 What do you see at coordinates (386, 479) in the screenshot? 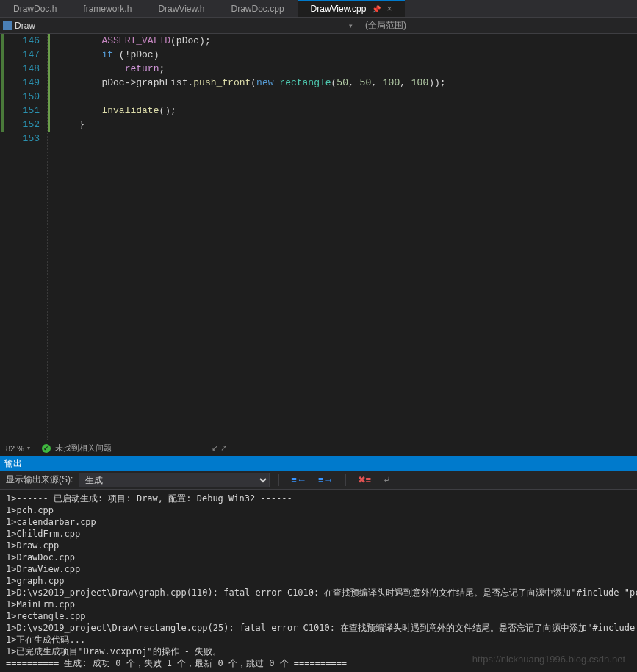
I see `word-wrap-icon: ⤶` at bounding box center [386, 479].